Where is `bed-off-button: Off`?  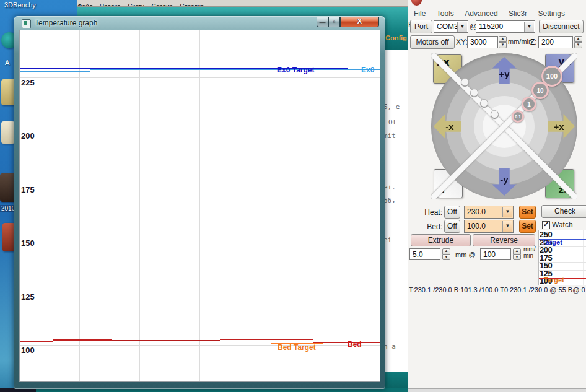 bed-off-button: Off is located at coordinates (452, 227).